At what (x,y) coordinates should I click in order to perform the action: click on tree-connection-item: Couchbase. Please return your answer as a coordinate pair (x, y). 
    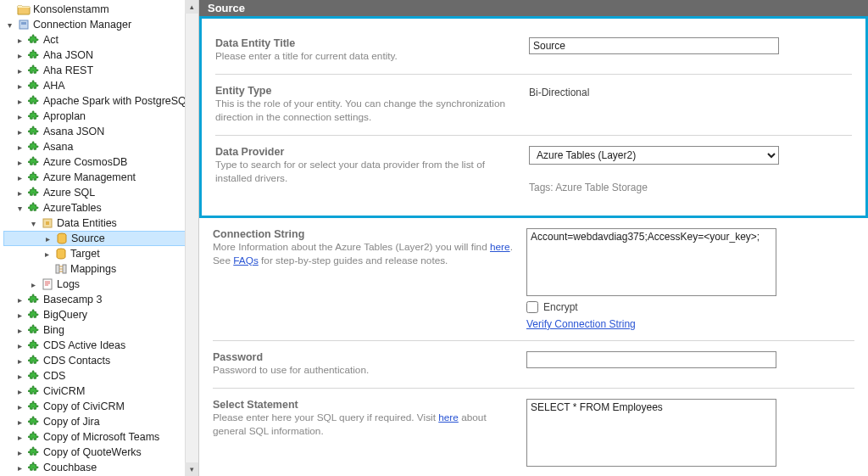
    Looking at the image, I should click on (101, 468).